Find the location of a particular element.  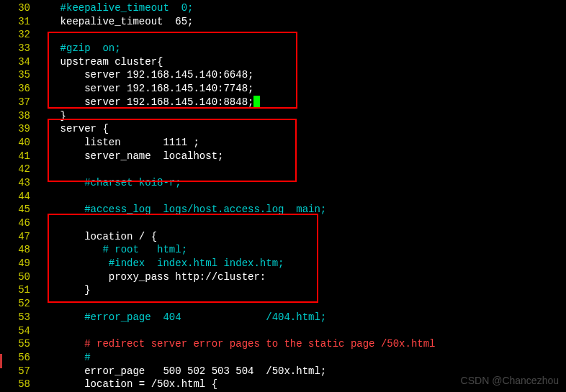

line-number: 40 is located at coordinates (15, 142).